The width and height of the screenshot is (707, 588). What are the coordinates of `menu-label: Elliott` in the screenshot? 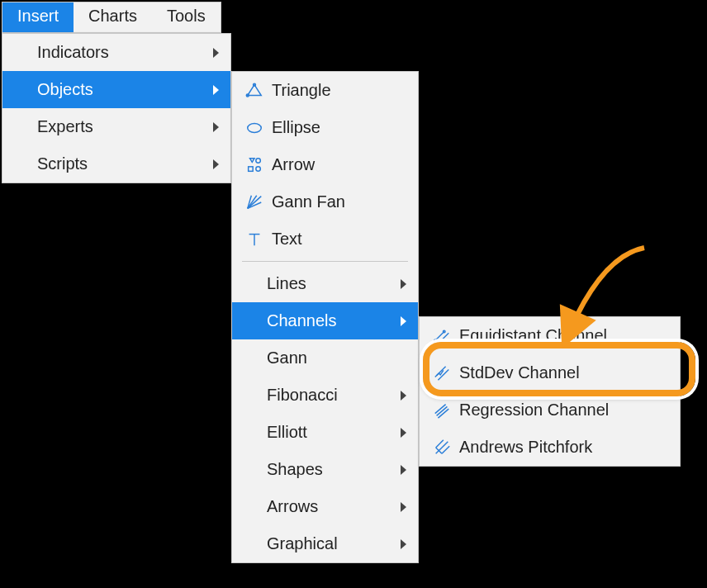 It's located at (322, 433).